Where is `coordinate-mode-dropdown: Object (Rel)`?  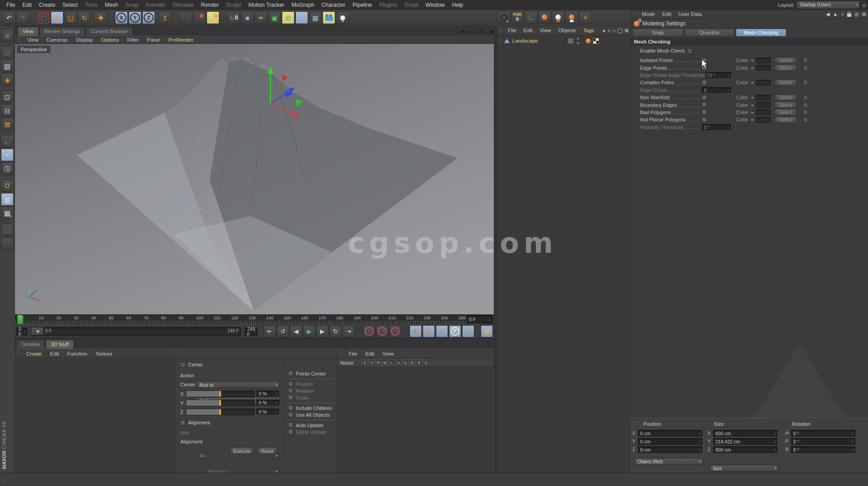 coordinate-mode-dropdown: Object (Rel) is located at coordinates (669, 461).